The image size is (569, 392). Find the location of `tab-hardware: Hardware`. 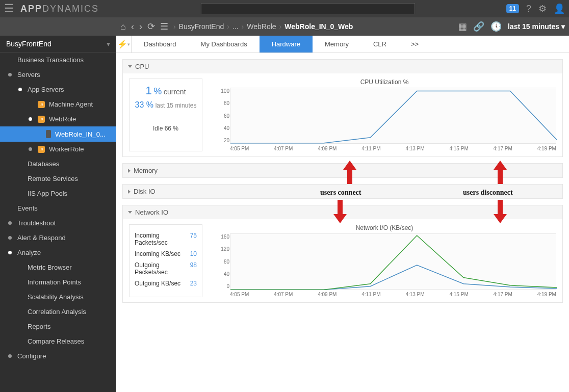

tab-hardware: Hardware is located at coordinates (286, 44).